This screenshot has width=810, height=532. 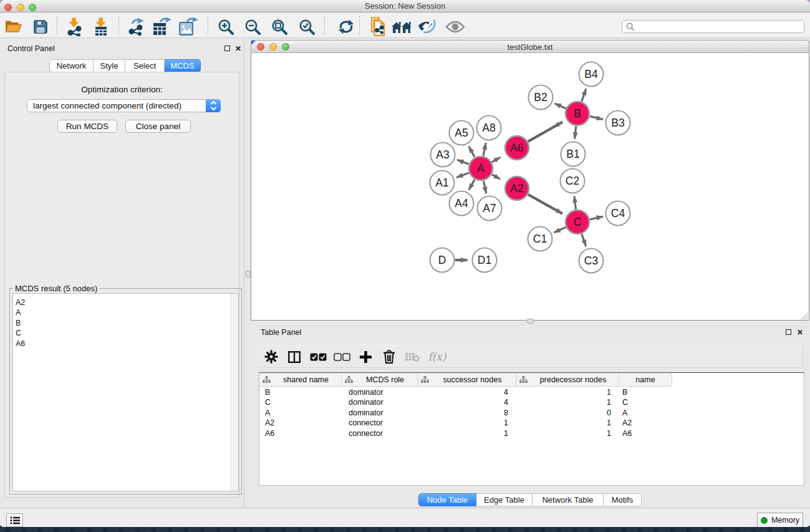 What do you see at coordinates (227, 49) in the screenshot?
I see `float-panel-icon` at bounding box center [227, 49].